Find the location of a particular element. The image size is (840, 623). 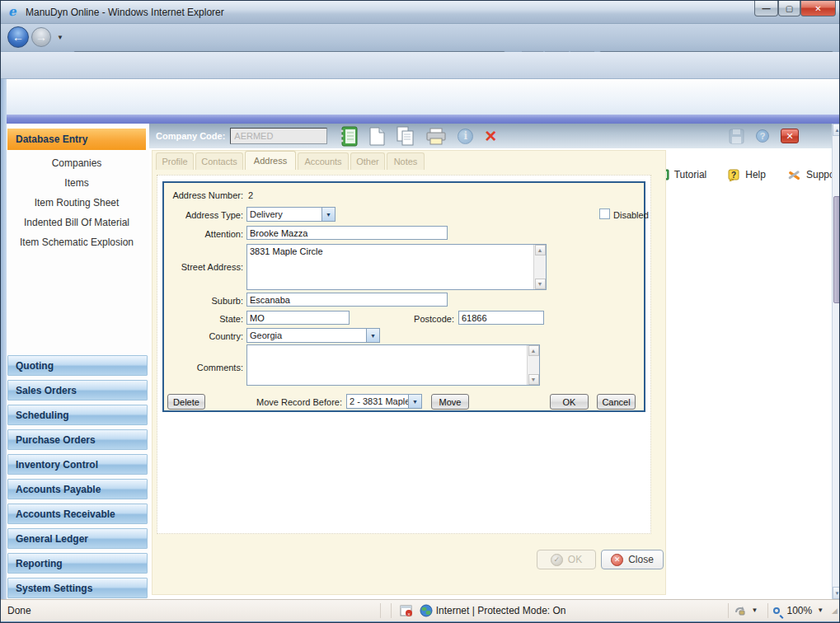

ok-check-icon: ✓ is located at coordinates (557, 560).